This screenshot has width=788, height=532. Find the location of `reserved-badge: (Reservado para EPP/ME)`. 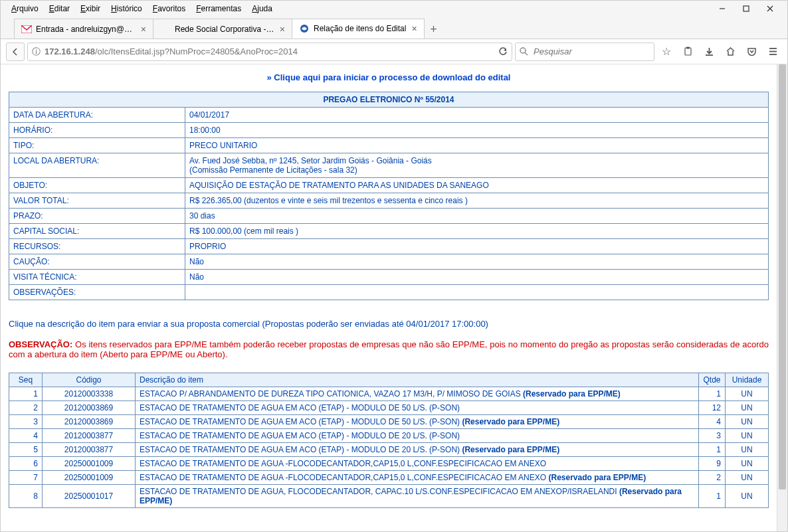

reserved-badge: (Reservado para EPP/ME) is located at coordinates (510, 450).